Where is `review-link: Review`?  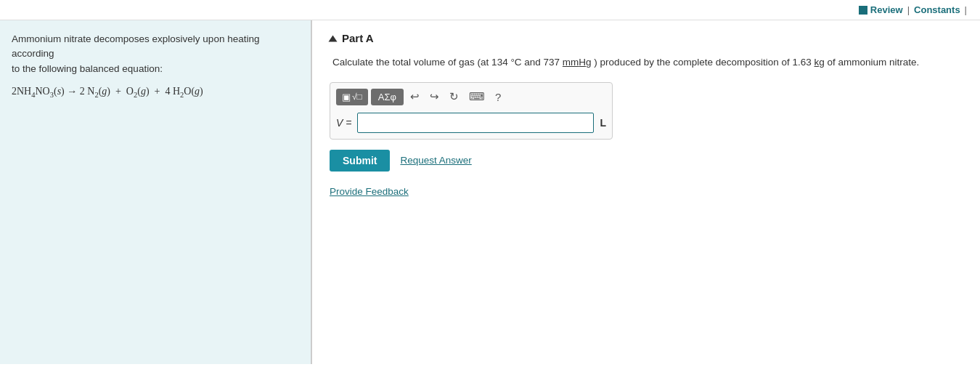 review-link: Review is located at coordinates (887, 10).